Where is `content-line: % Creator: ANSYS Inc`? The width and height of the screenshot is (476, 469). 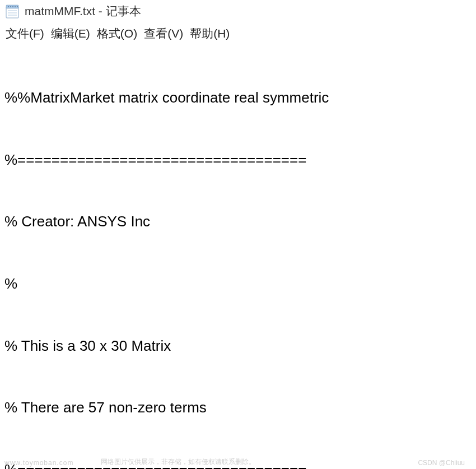
content-line: % Creator: ANSYS Inc is located at coordinates (238, 222).